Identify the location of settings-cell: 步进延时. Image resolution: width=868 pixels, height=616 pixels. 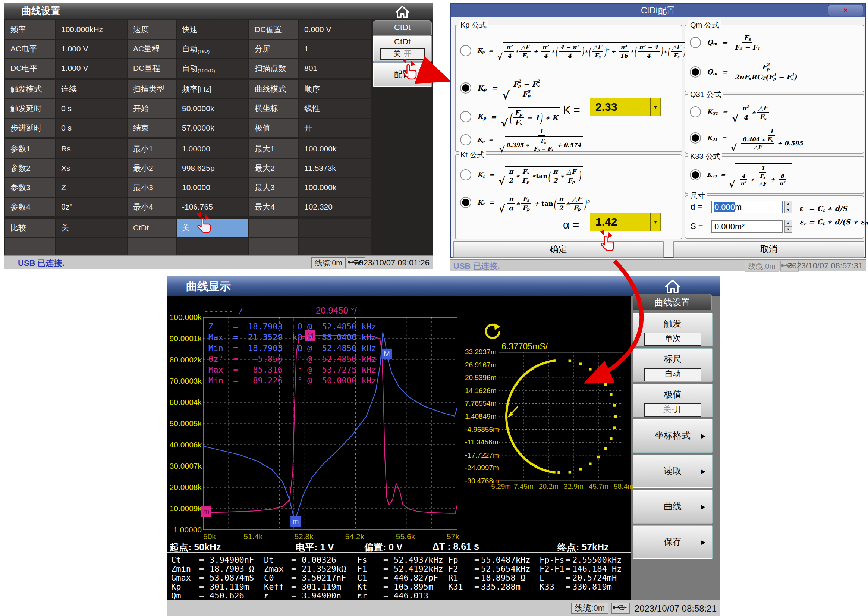
(30, 128).